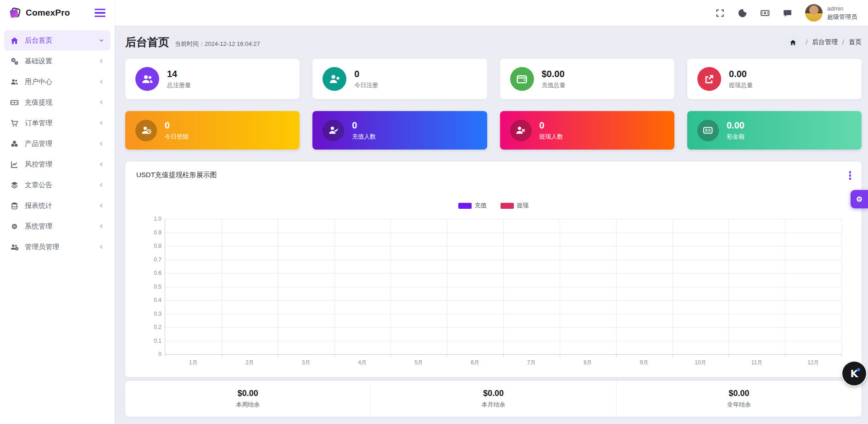  What do you see at coordinates (494, 206) in the screenshot?
I see `chart-legend: 充值提现` at bounding box center [494, 206].